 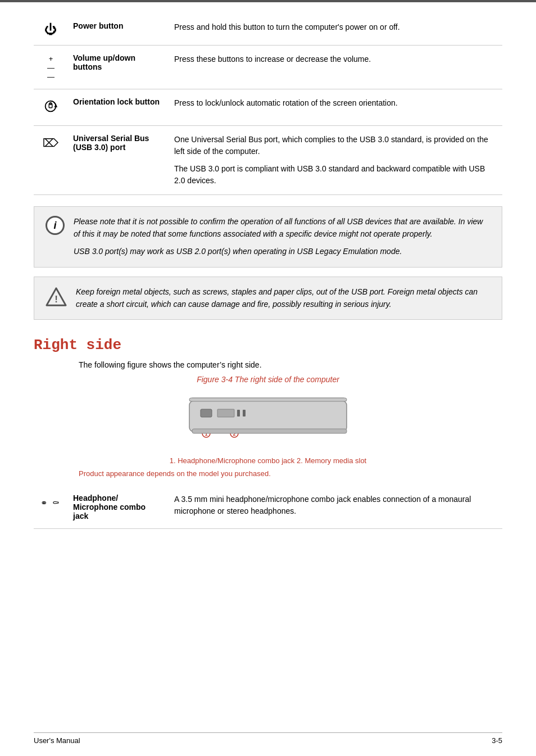 I want to click on usb-port-name: Universal Serial Bus (USB 3.0) port, so click(x=118, y=161).